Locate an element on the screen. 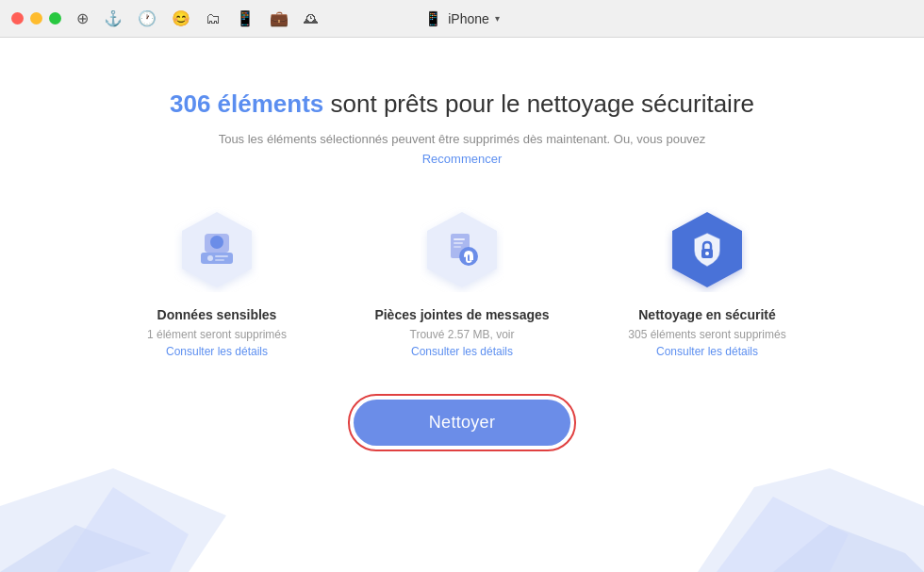  face-icon: 😊 is located at coordinates (181, 19).